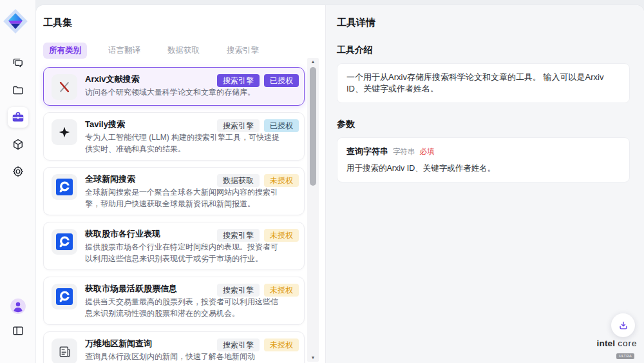 The image size is (644, 363). What do you see at coordinates (483, 124) in the screenshot?
I see `params-heading: 参数` at bounding box center [483, 124].